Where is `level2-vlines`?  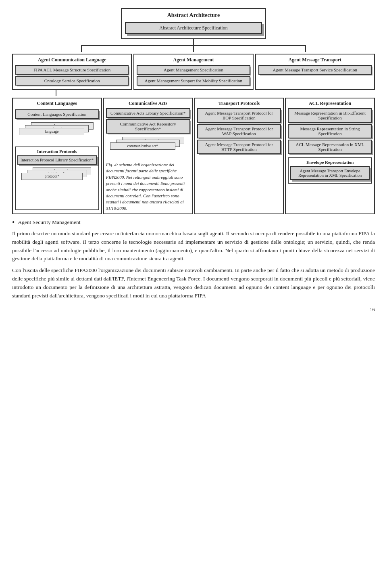
level2-vlines is located at coordinates (194, 49).